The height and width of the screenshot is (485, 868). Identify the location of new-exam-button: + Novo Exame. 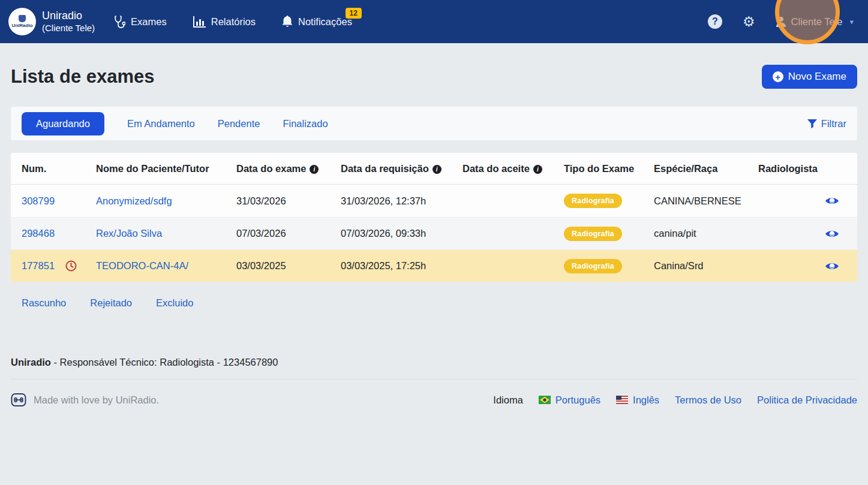
(810, 77).